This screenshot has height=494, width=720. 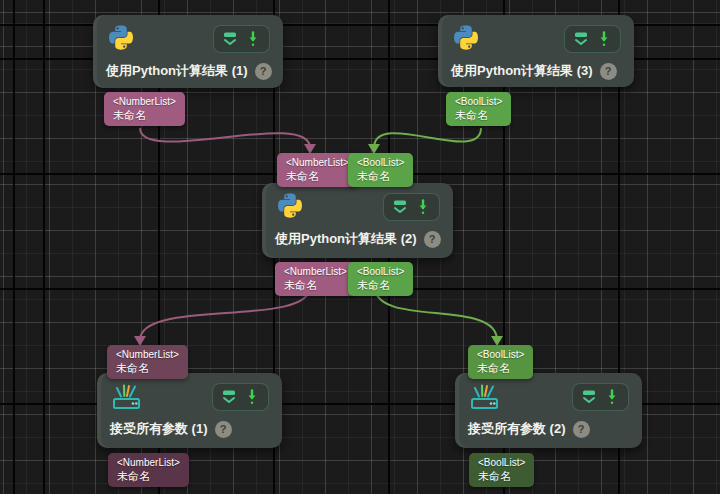 I want to click on node-receive-params-1: 接受所有参数 (1) ?, so click(x=190, y=410).